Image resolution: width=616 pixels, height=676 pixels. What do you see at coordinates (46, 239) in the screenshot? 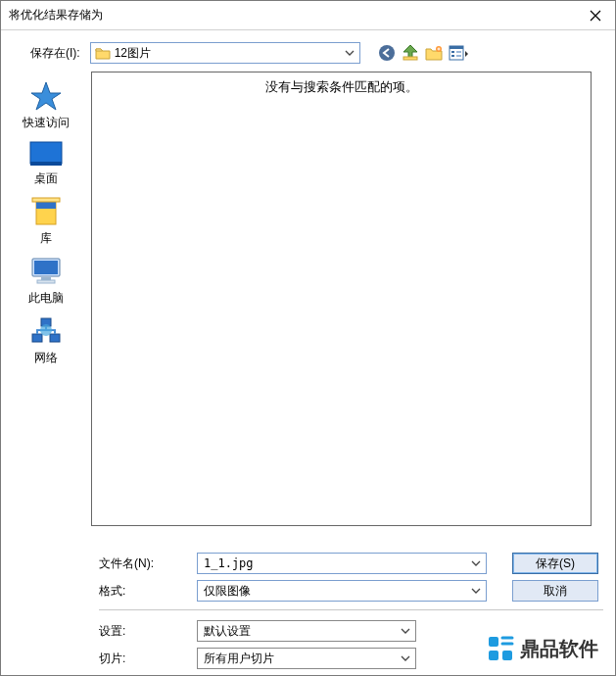
I see `place-label: 库` at bounding box center [46, 239].